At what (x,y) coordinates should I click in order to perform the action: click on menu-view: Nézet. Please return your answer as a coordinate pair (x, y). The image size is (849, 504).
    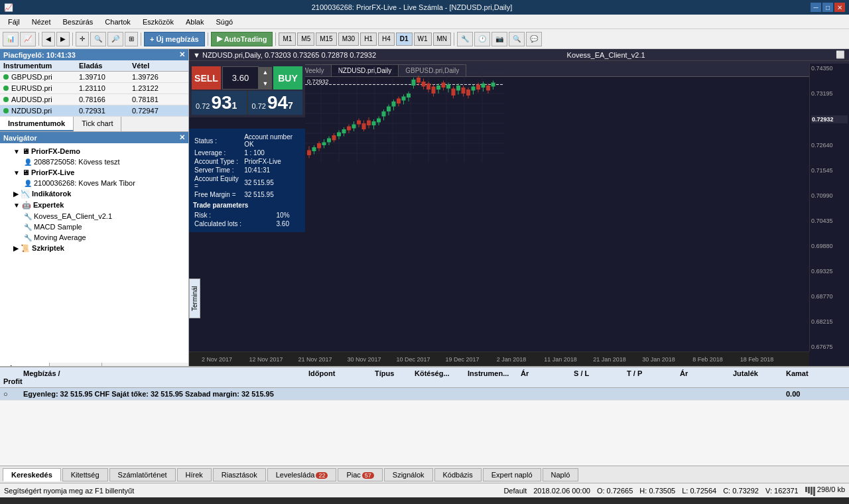
    Looking at the image, I should click on (41, 22).